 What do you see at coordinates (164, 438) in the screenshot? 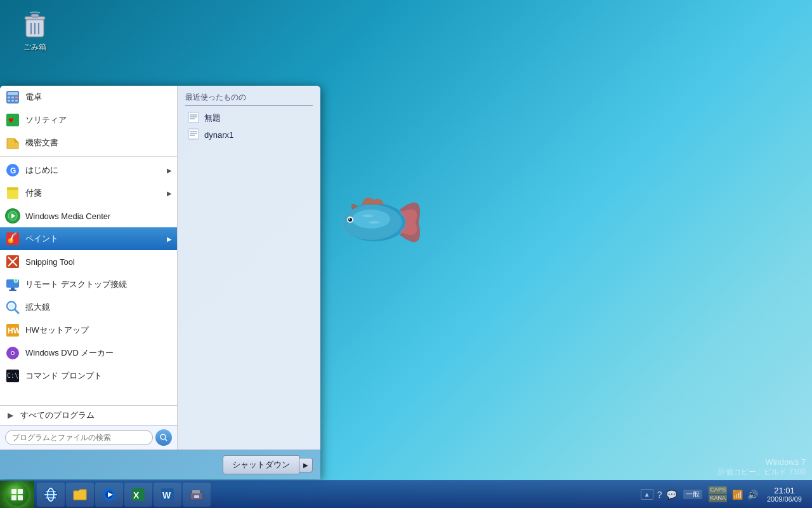
I see `search-icon` at bounding box center [164, 438].